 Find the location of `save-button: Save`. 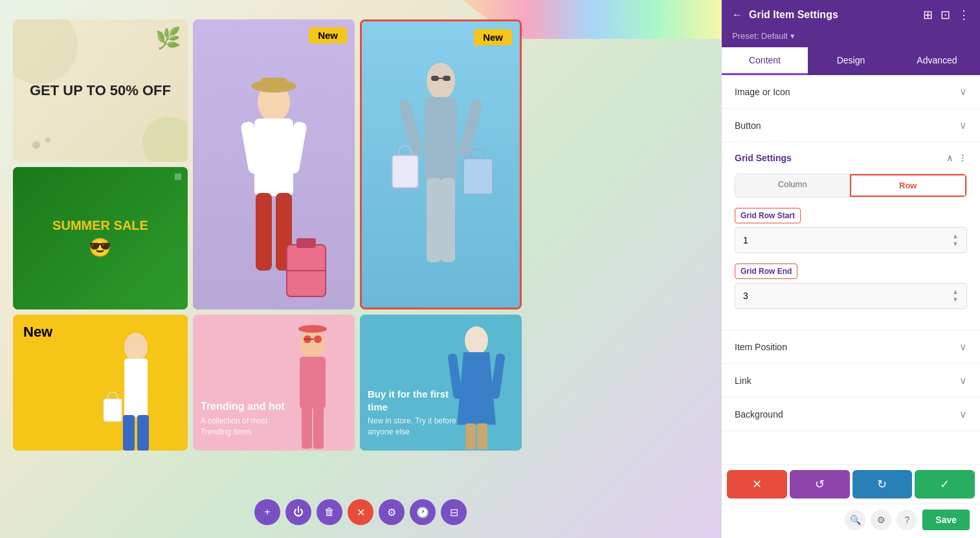

save-button: Save is located at coordinates (946, 520).